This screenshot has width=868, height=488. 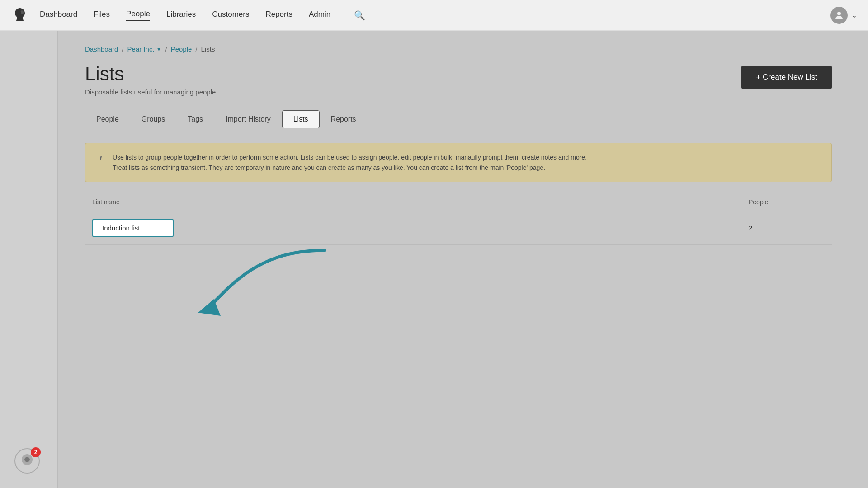 What do you see at coordinates (458, 219) in the screenshot?
I see `lists-table: List name People Induction list 2` at bounding box center [458, 219].